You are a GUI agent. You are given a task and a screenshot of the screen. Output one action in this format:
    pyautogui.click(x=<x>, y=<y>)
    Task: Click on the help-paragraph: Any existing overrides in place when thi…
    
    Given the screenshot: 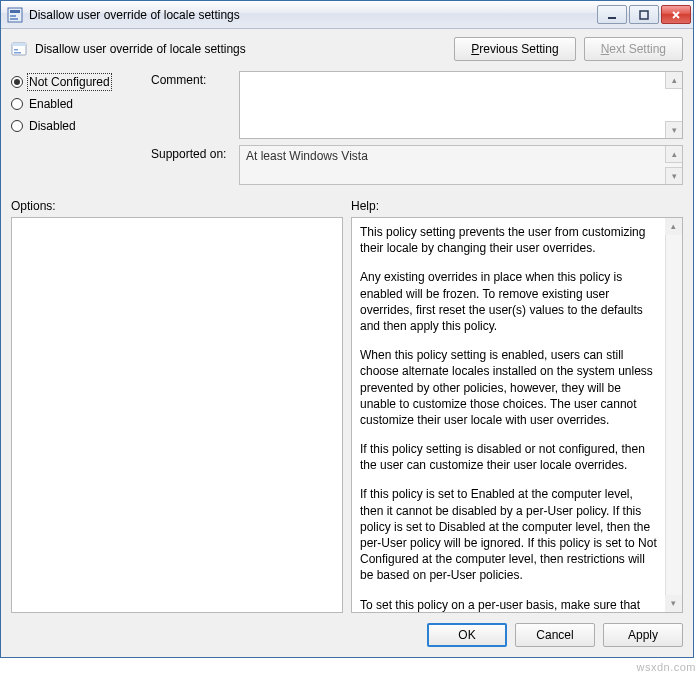 What is the action you would take?
    pyautogui.click(x=509, y=302)
    